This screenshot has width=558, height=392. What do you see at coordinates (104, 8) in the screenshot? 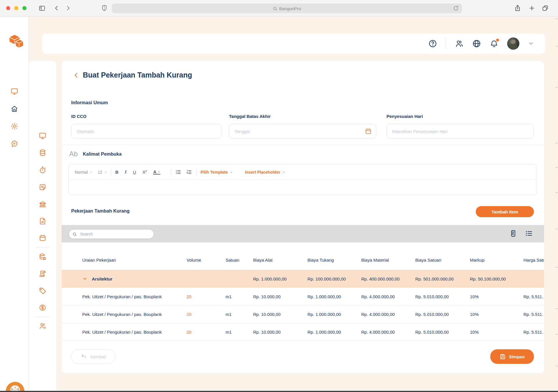
I see `privacy-shield-icon` at bounding box center [104, 8].